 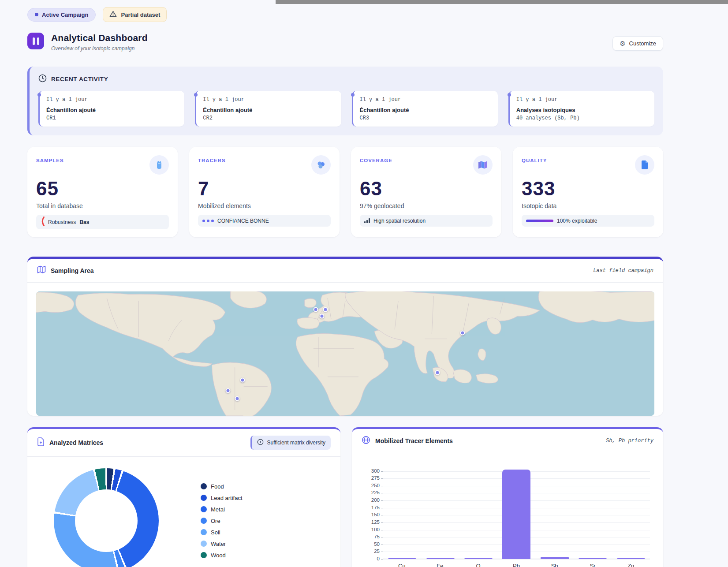 I want to click on y-tick-label: 225, so click(x=376, y=493).